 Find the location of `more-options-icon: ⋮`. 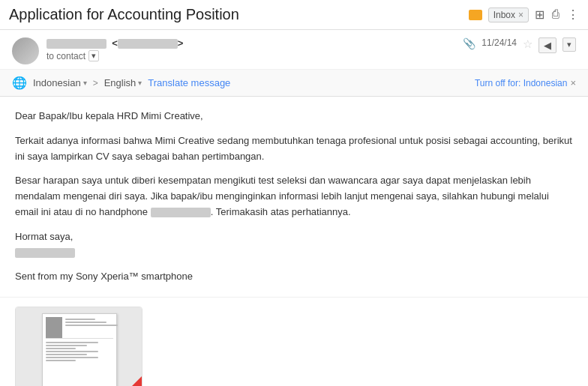

more-options-icon: ⋮ is located at coordinates (573, 15).